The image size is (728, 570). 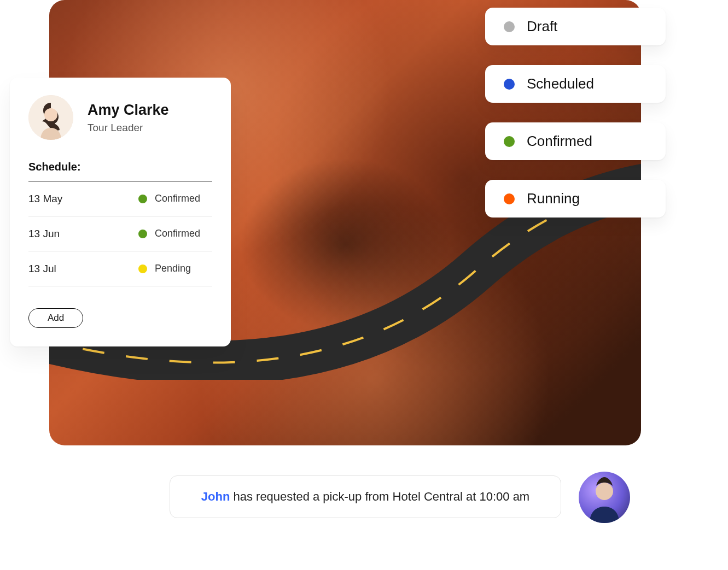 I want to click on schedule-row: 13 May Confirmed, so click(x=120, y=199).